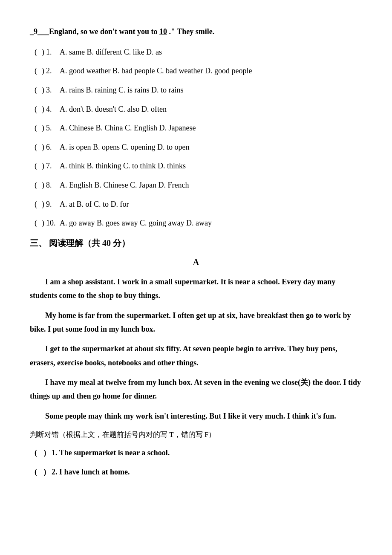 This screenshot has width=392, height=555. Describe the element at coordinates (196, 109) in the screenshot. I see `question-row: ( ) 4. A. don't B. doesn't C. also D. of…` at that location.